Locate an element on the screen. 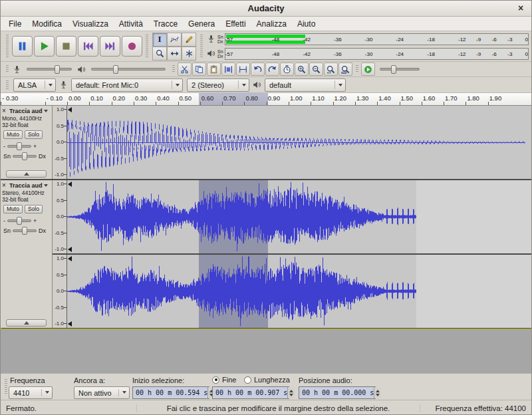 This screenshot has width=532, height=415. playback-speed-slider is located at coordinates (400, 69).